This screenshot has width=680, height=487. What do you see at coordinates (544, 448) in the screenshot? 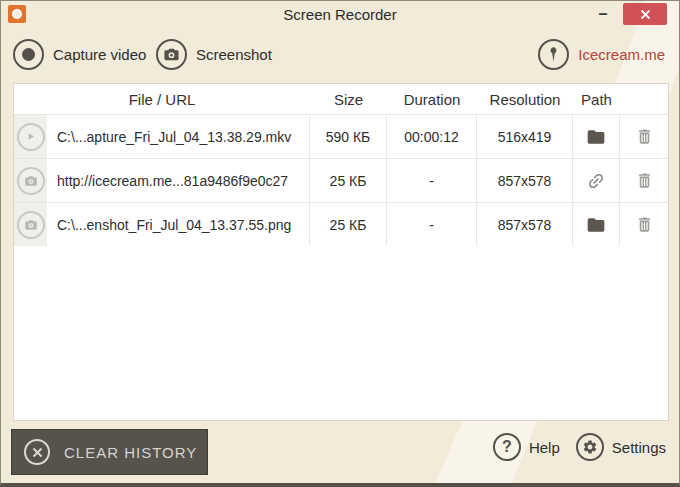
I see `help-label: Help` at bounding box center [544, 448].